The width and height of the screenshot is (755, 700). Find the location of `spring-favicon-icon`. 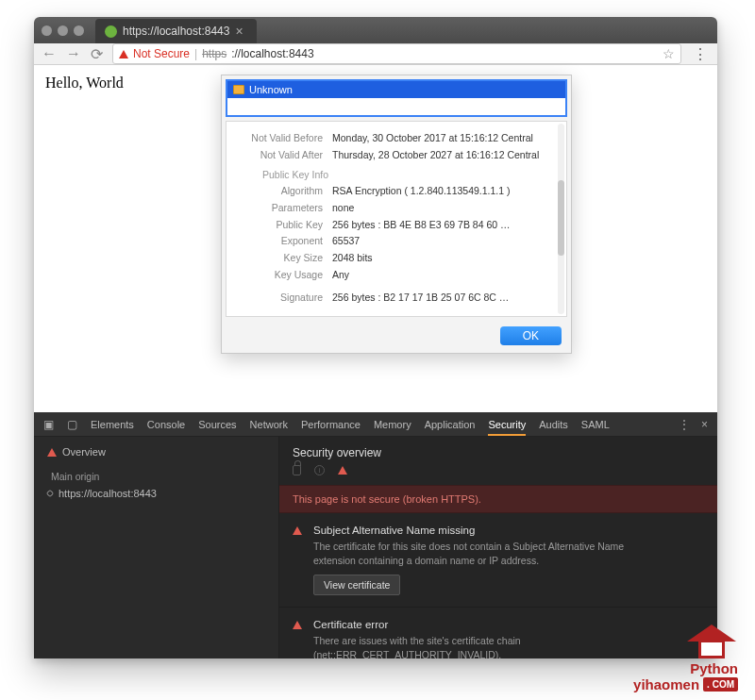

spring-favicon-icon is located at coordinates (111, 32).